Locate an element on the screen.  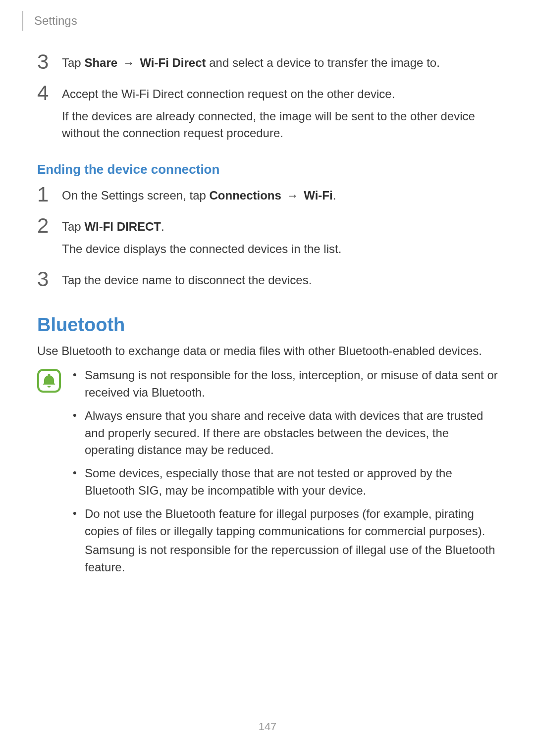
notice-item: Do not use the Bluetooth feature for ill… is located at coordinates (284, 541).